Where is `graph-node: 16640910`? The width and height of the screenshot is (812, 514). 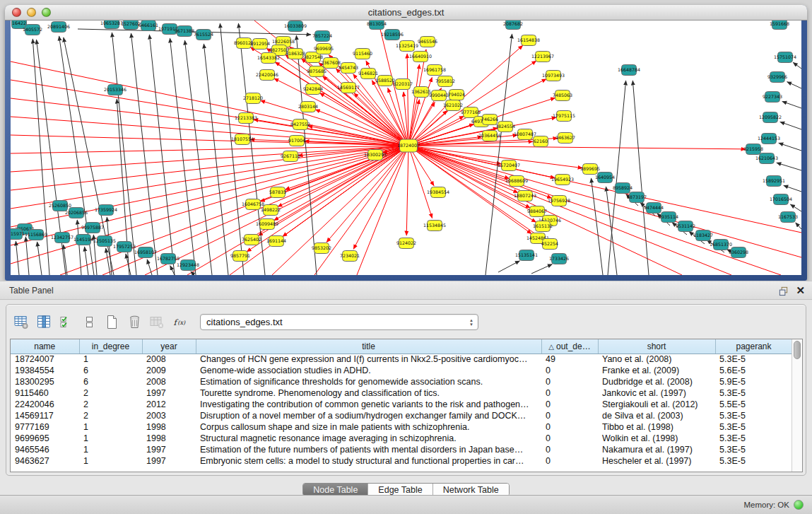 graph-node: 16640910 is located at coordinates (420, 57).